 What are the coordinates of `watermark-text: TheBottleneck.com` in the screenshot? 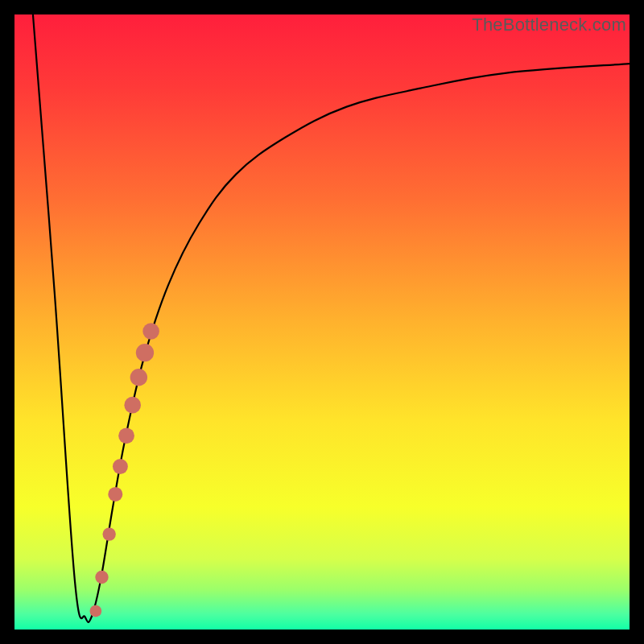 It's located at (549, 25).